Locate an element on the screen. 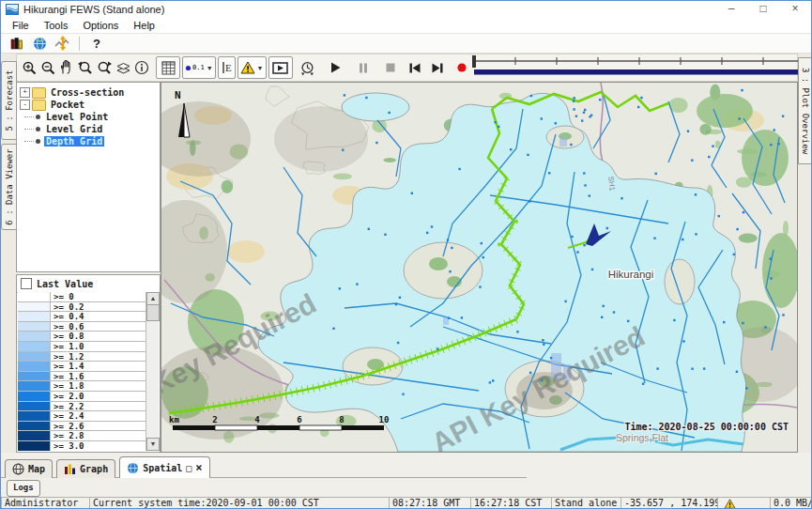  tree-item-level-grid: Level Grid is located at coordinates (88, 130).